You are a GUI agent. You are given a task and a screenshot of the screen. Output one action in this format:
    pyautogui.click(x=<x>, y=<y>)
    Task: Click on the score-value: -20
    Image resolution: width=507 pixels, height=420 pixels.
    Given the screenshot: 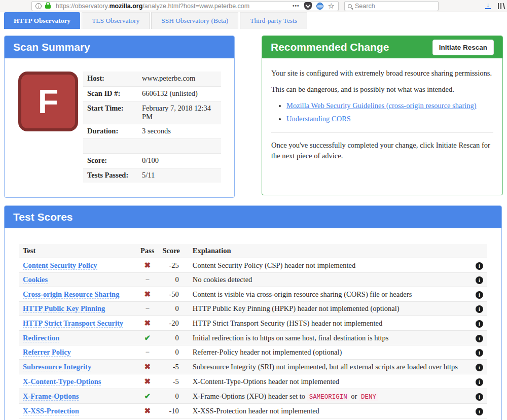 What is the action you would take?
    pyautogui.click(x=171, y=324)
    